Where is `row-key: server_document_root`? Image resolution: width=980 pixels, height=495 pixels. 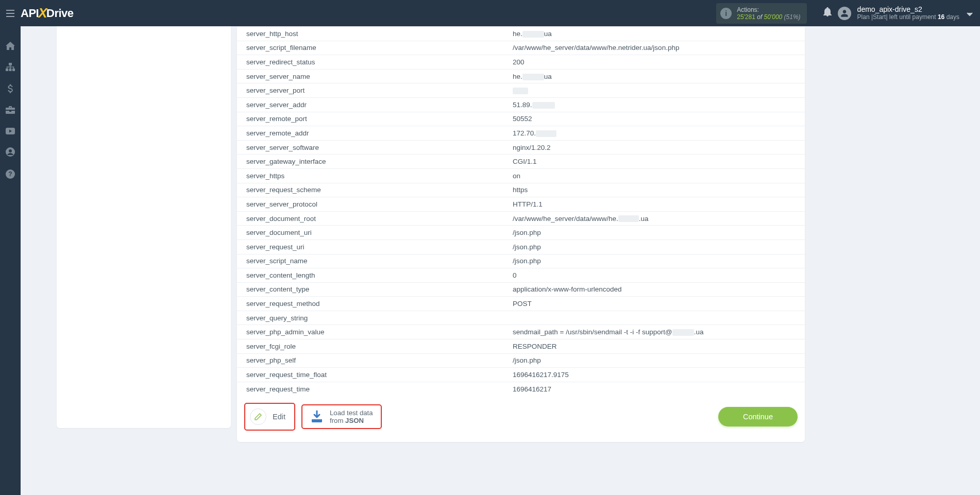 row-key: server_document_root is located at coordinates (372, 218).